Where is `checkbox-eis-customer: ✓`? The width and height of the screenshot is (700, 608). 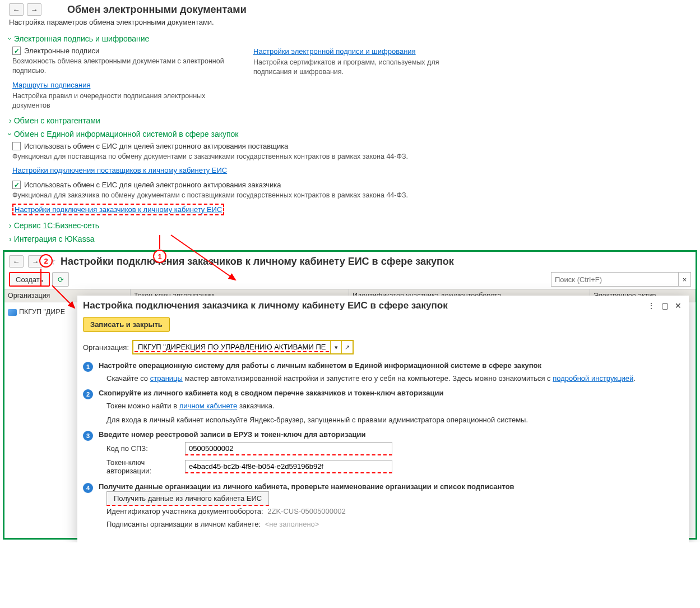 checkbox-eis-customer: ✓ is located at coordinates (17, 185).